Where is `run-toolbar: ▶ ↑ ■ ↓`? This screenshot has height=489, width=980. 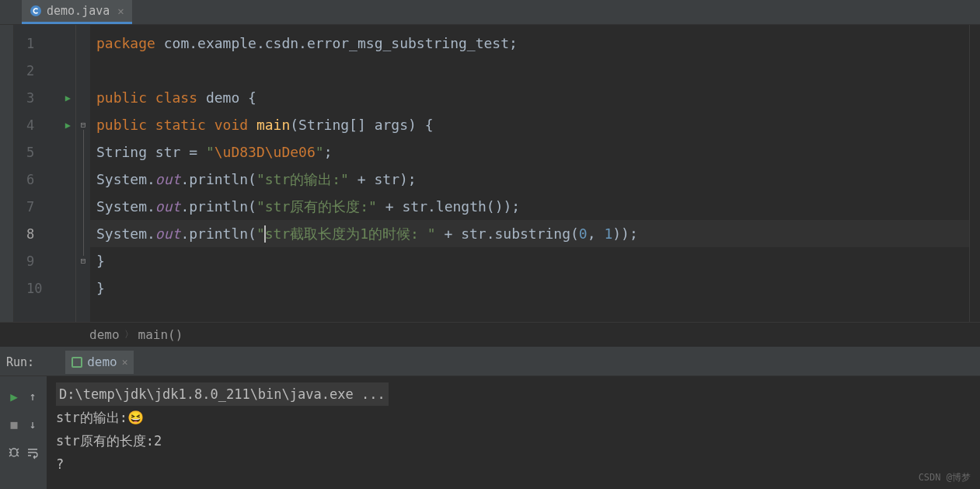 run-toolbar: ▶ ↑ ■ ↓ is located at coordinates (23, 432).